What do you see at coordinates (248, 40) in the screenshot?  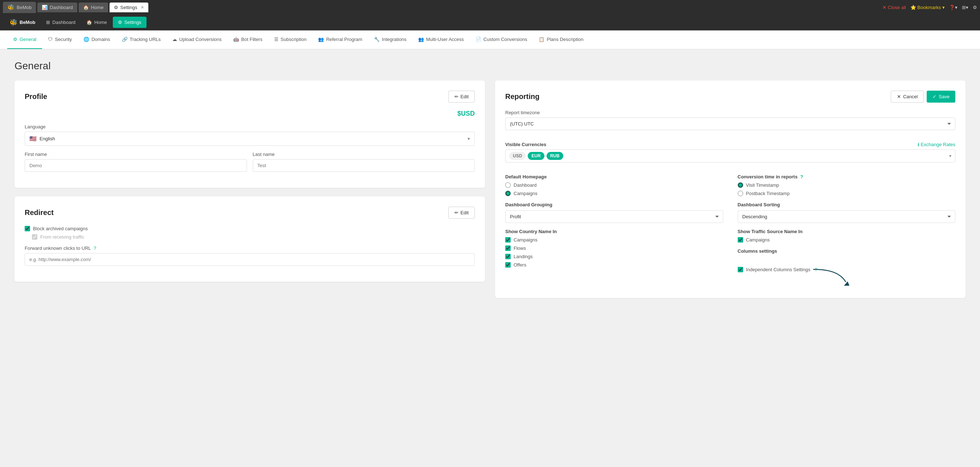 I see `settings-tab-bot-filters: 🤖 Bot Filters` at bounding box center [248, 40].